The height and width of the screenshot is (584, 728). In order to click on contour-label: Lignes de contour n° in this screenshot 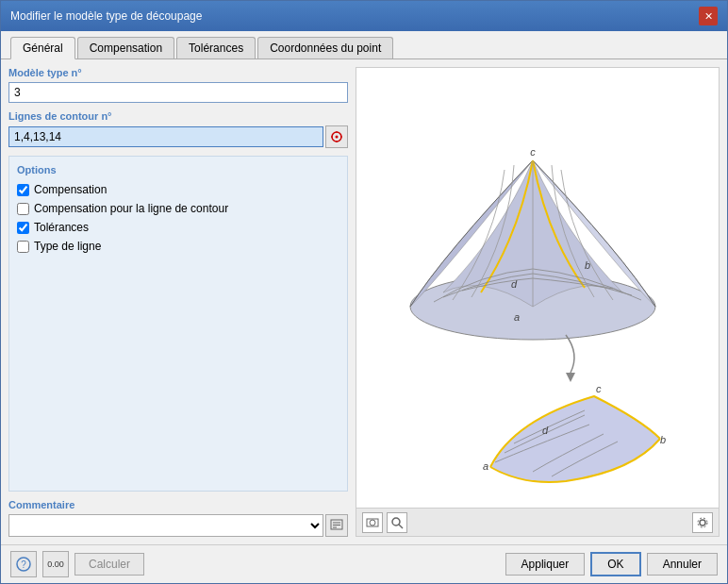, I will do `click(178, 116)`.